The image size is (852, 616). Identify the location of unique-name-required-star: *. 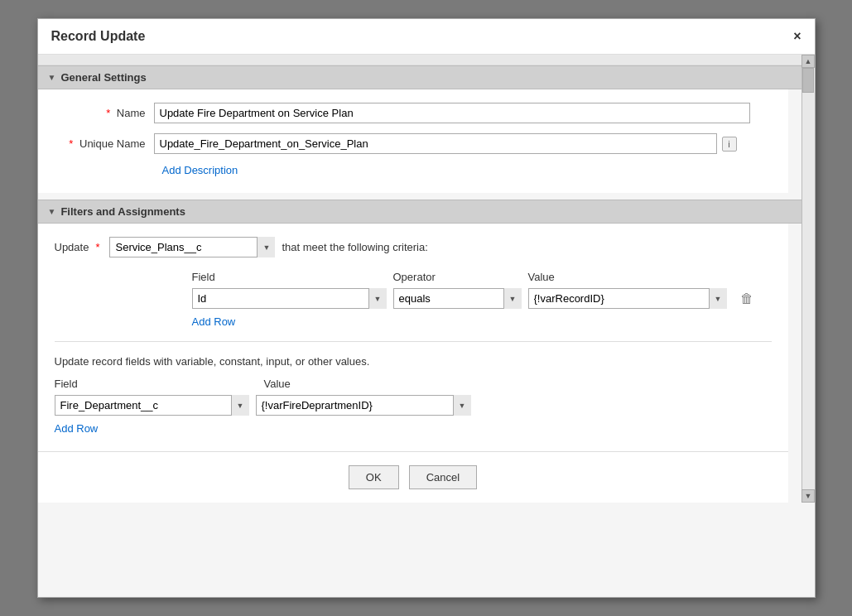
(71, 144).